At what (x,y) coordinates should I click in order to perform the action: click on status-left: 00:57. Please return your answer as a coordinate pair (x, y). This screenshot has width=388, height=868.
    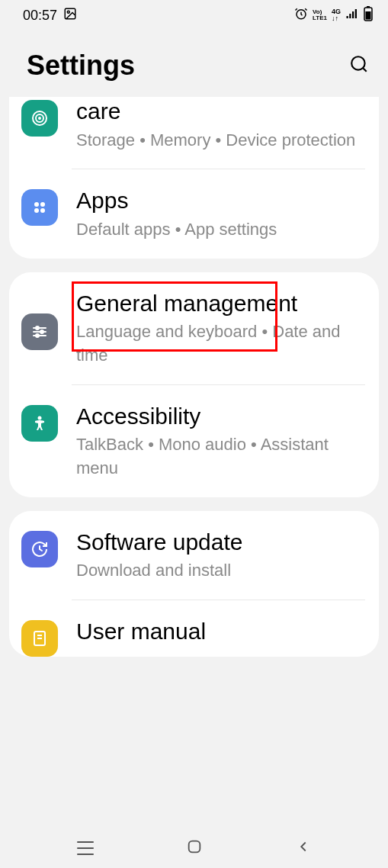
    Looking at the image, I should click on (50, 15).